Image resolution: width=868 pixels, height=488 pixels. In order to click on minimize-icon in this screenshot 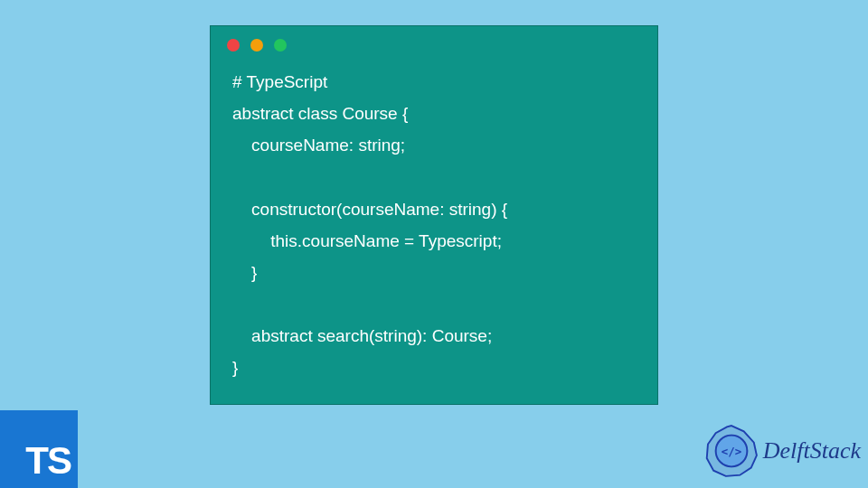, I will do `click(257, 45)`.